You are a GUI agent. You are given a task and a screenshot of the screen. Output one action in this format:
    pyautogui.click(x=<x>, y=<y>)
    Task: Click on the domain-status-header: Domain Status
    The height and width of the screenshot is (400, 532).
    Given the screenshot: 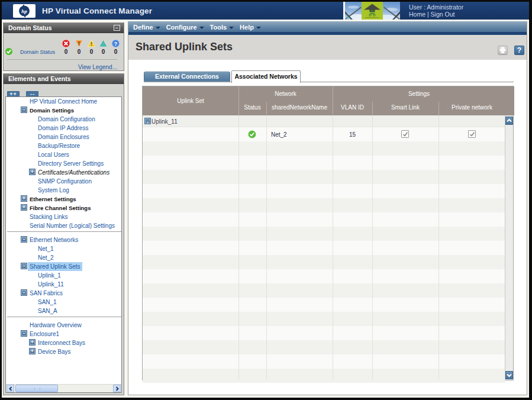 What is the action you would take?
    pyautogui.click(x=64, y=28)
    